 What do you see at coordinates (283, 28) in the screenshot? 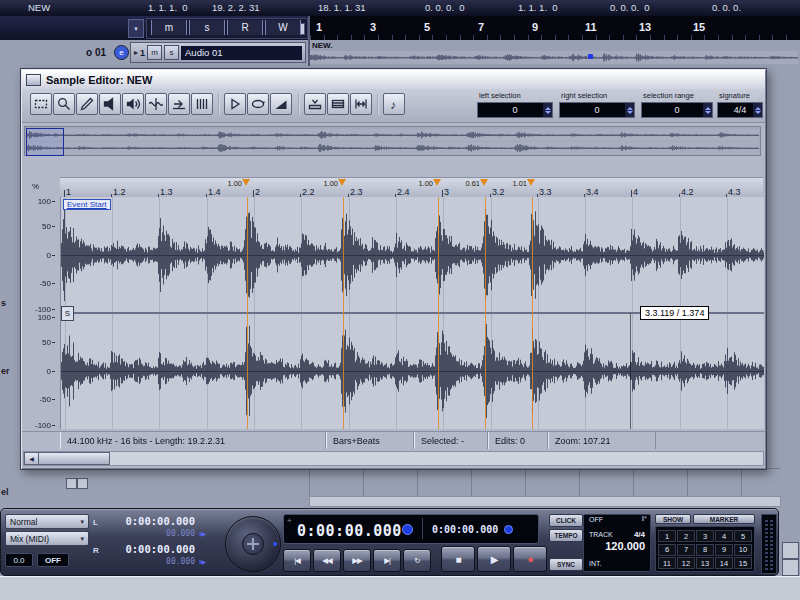
I see `automation-W-button: W` at bounding box center [283, 28].